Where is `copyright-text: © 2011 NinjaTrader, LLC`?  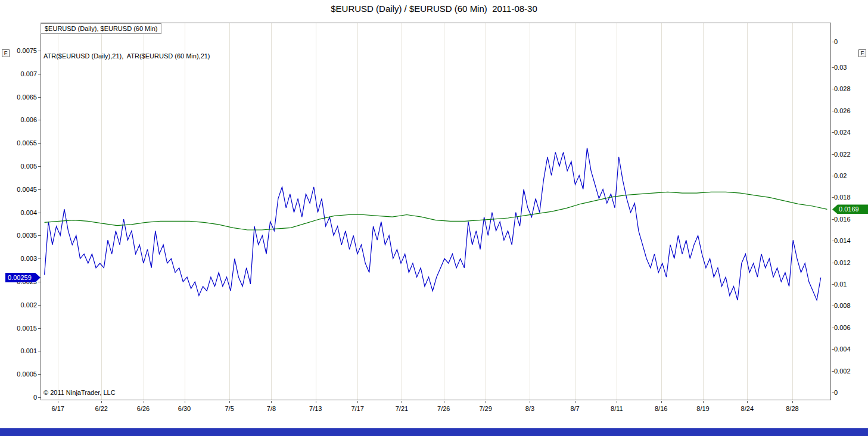 copyright-text: © 2011 NinjaTrader, LLC is located at coordinates (80, 393).